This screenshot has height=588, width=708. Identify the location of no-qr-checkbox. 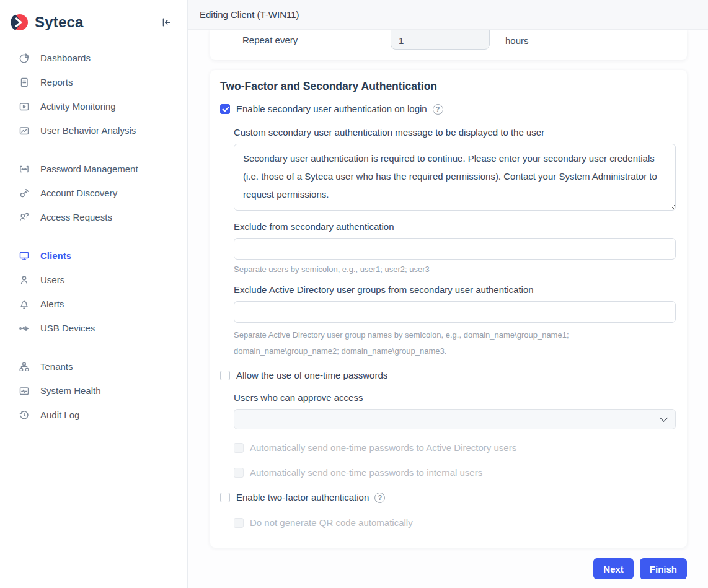
(239, 523).